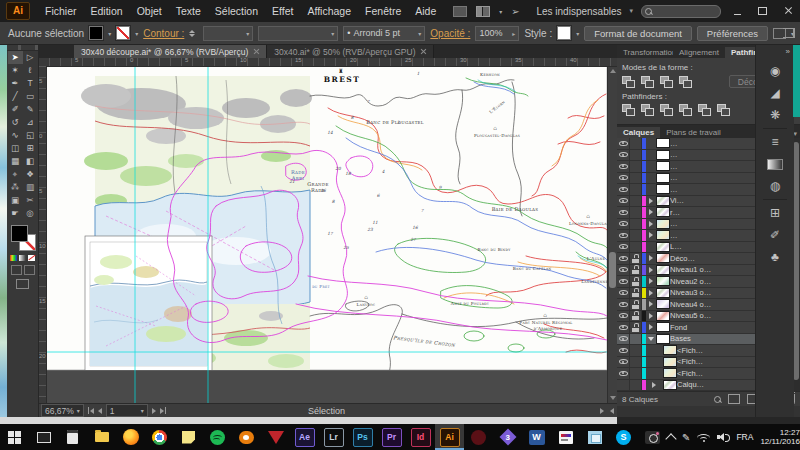 The image size is (800, 450). Describe the element at coordinates (42, 234) in the screenshot. I see `vertical-ruler: 505101520` at that location.